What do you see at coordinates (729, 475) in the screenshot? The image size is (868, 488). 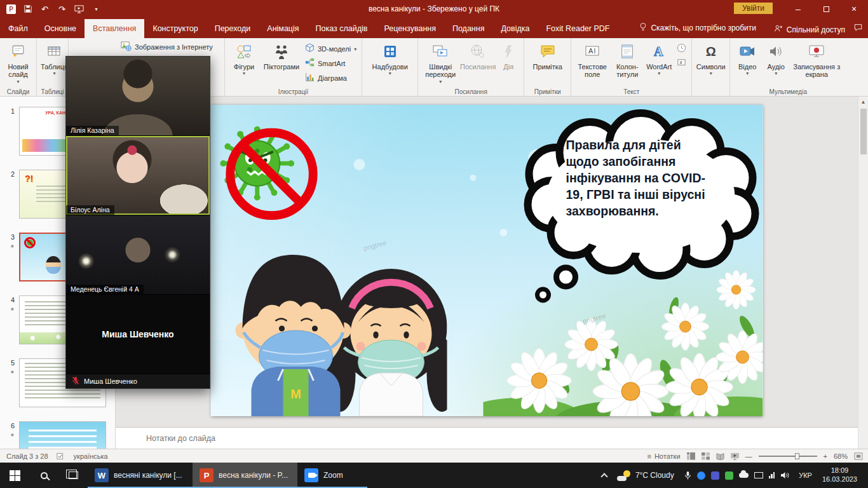 I see `tray-antivirus-icon` at bounding box center [729, 475].